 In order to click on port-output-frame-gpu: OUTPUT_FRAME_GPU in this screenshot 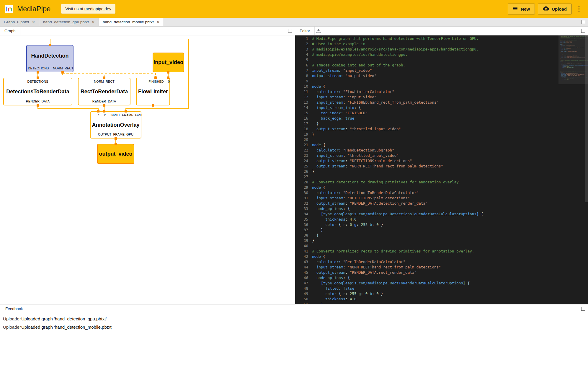, I will do `click(116, 135)`.